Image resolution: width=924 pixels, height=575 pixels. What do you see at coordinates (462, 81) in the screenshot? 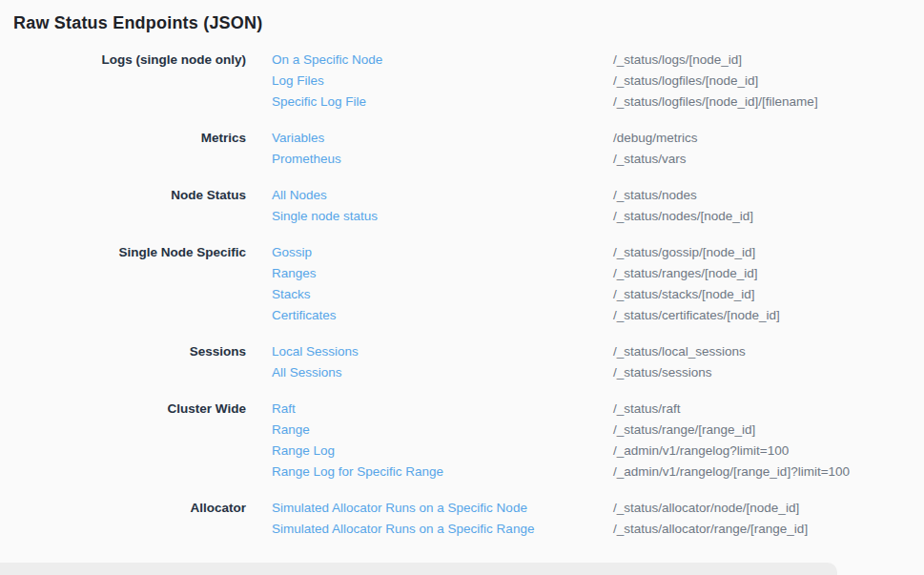
I see `endpoint-group-logs: Logs (single node only) On a Specific No…` at bounding box center [462, 81].